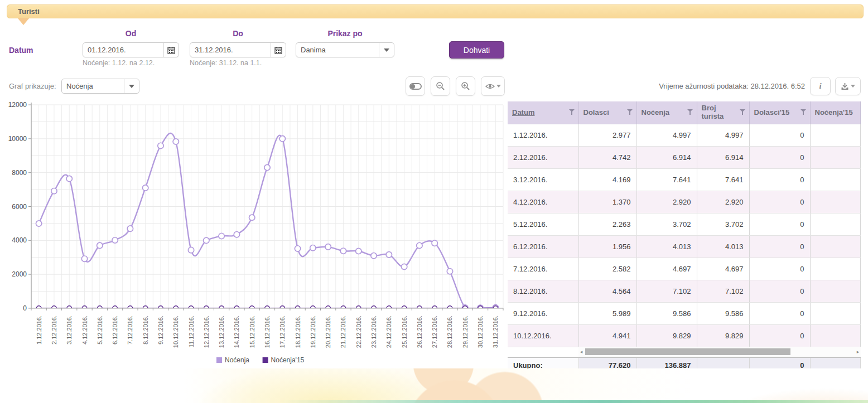  What do you see at coordinates (543, 291) in the screenshot?
I see `date-cell: 8.12.2016.` at bounding box center [543, 291].